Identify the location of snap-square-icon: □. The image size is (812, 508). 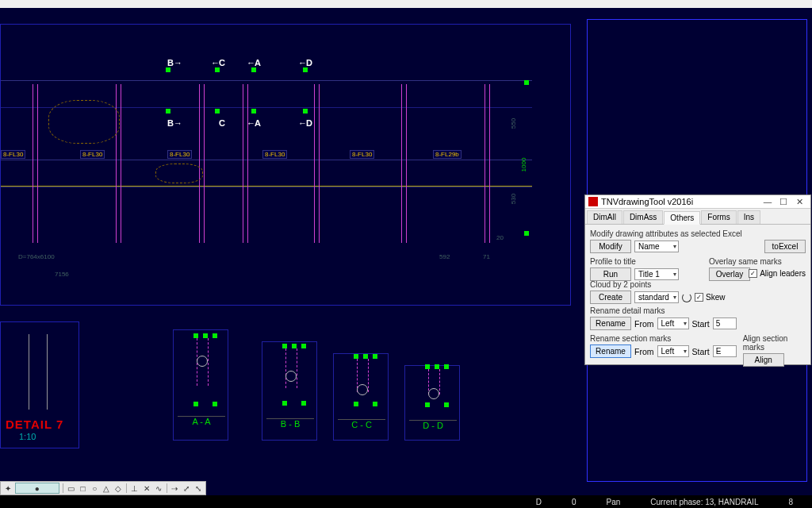
(83, 488).